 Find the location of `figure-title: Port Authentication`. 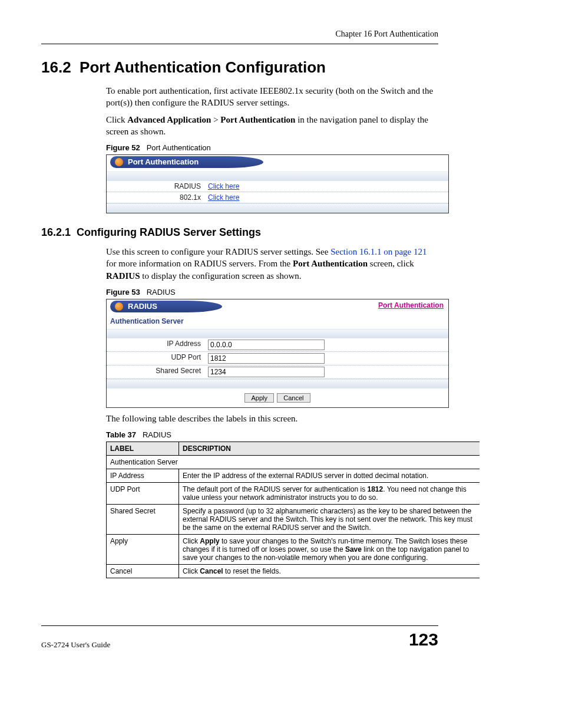

figure-title: Port Authentication is located at coordinates (179, 147).